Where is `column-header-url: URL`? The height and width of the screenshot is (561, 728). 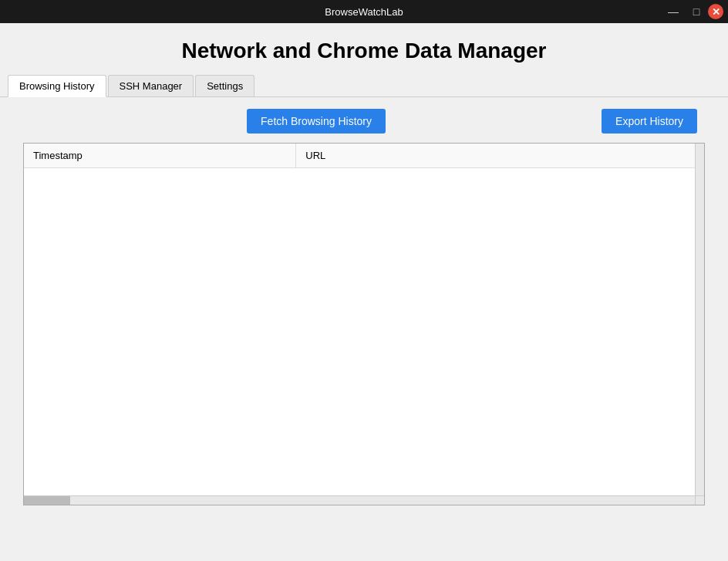
column-header-url: URL is located at coordinates (500, 156).